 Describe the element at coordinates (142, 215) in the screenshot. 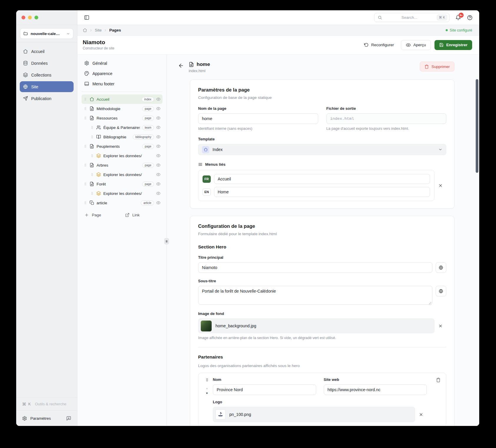

I see `add-link-button: Link` at that location.